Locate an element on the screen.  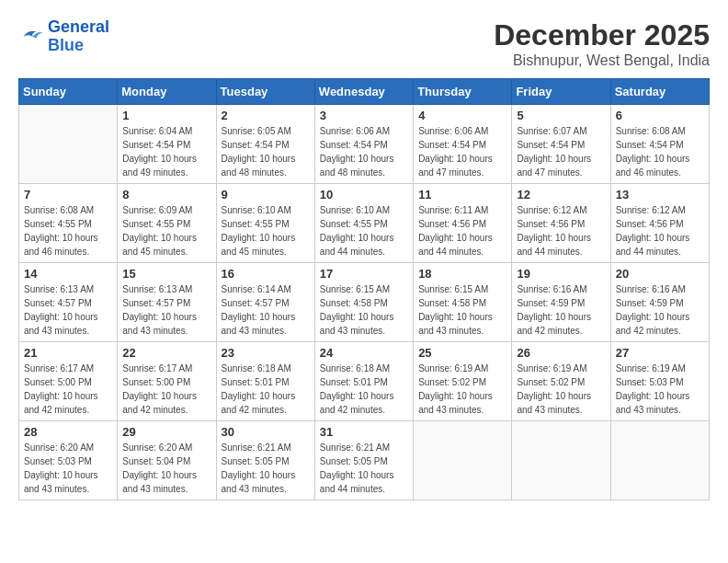
table-row: 25Sunrise: 6:19 AMSunset: 5:02 PMDayligh… is located at coordinates (463, 382).